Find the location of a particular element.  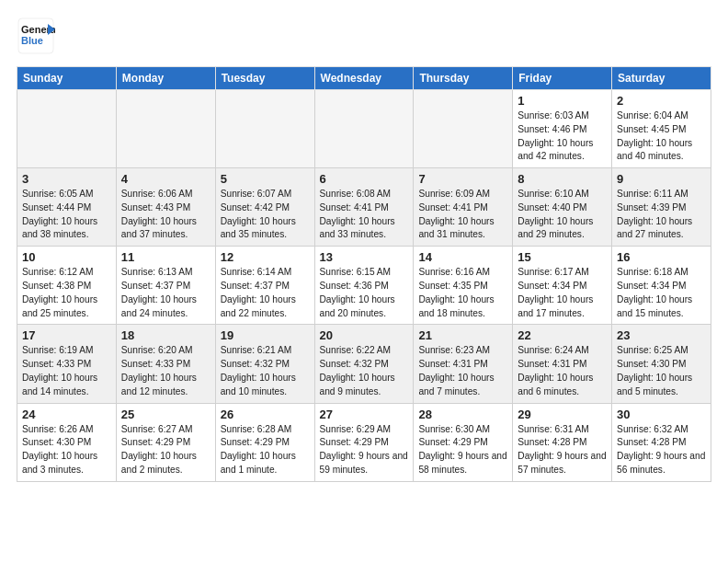

daylight-label: Daylight: 10 hours and 33 minutes. is located at coordinates (358, 228).